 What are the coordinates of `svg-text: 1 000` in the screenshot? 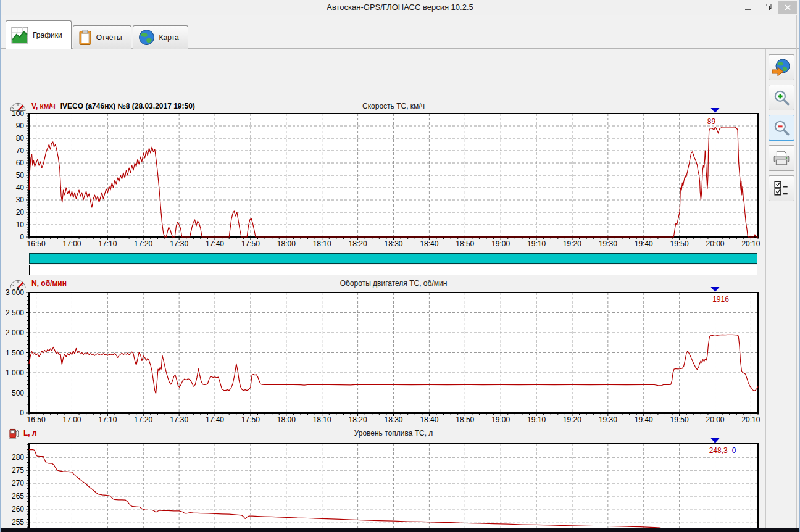 It's located at (15, 373).